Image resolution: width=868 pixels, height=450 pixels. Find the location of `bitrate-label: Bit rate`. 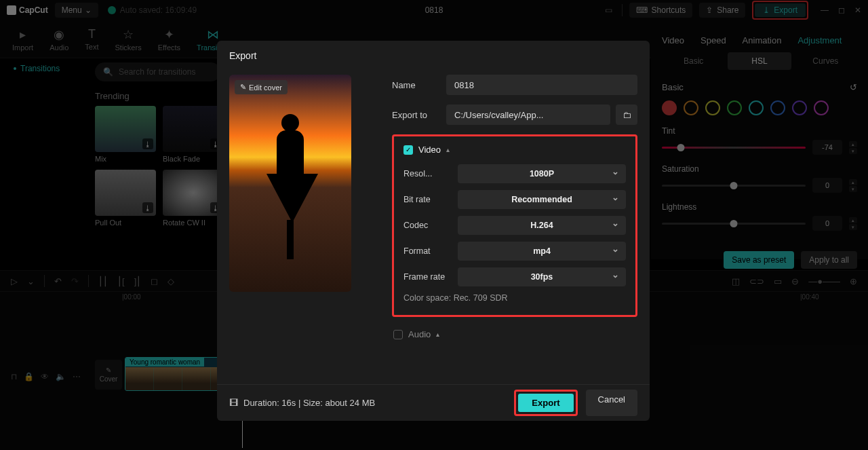

bitrate-label: Bit rate is located at coordinates (431, 200).